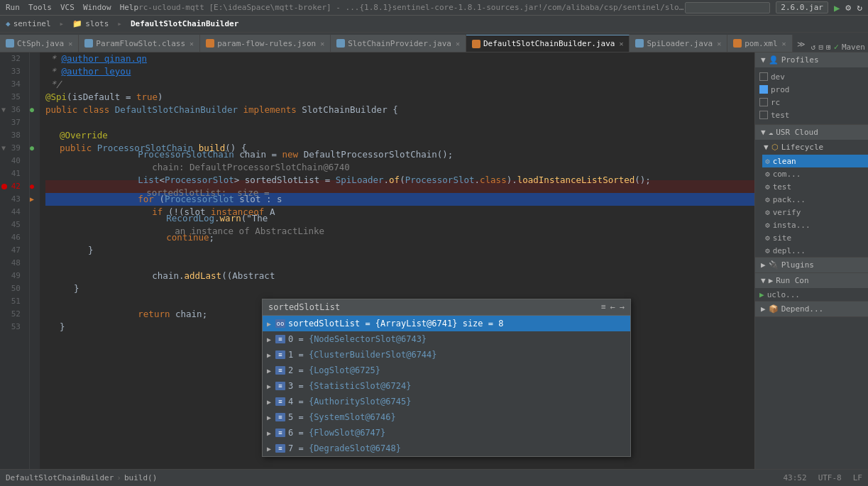  I want to click on check-icon: ✓, so click(836, 47).